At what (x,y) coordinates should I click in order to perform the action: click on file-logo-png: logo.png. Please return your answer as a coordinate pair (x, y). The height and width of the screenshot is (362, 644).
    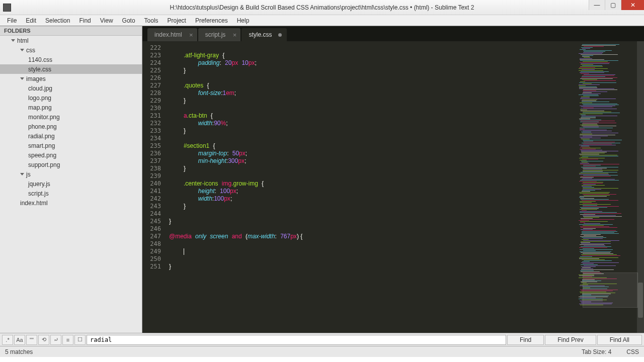
    Looking at the image, I should click on (71, 98).